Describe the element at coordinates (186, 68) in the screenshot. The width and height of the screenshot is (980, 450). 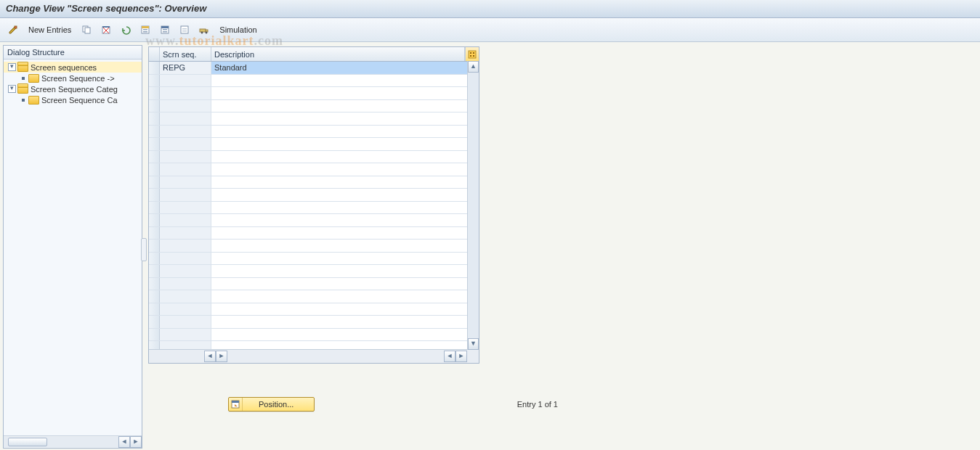
I see `cell-scrnseq: REPG` at that location.